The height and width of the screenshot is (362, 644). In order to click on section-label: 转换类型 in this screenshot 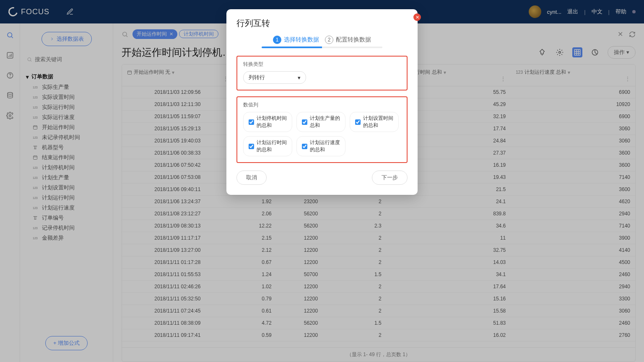, I will do `click(322, 65)`.